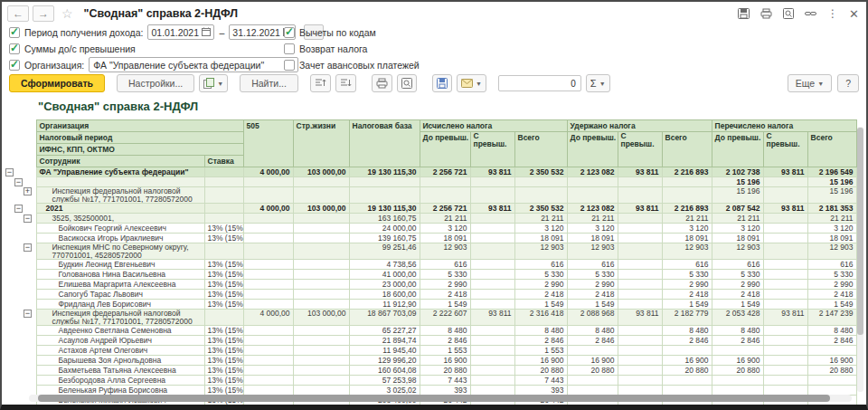 The height and width of the screenshot is (410, 868). Describe the element at coordinates (442, 83) in the screenshot. I see `save-button` at that location.